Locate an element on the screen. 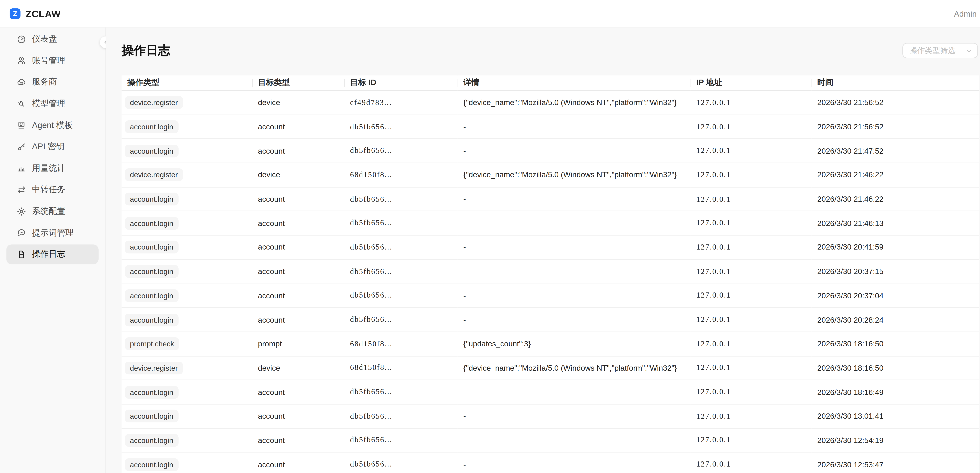  sidebar-item-api-keys: API 密钥 is located at coordinates (52, 147).